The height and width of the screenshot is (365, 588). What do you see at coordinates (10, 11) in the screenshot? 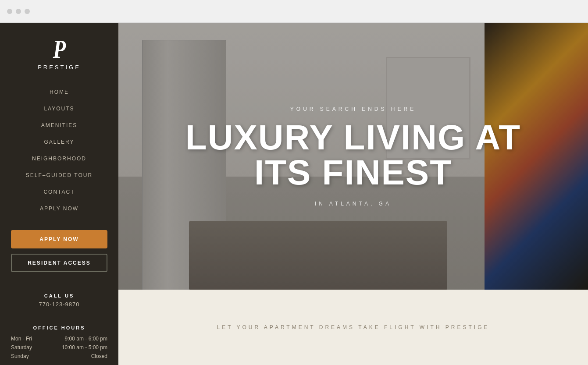
I see `dot-red` at bounding box center [10, 11].